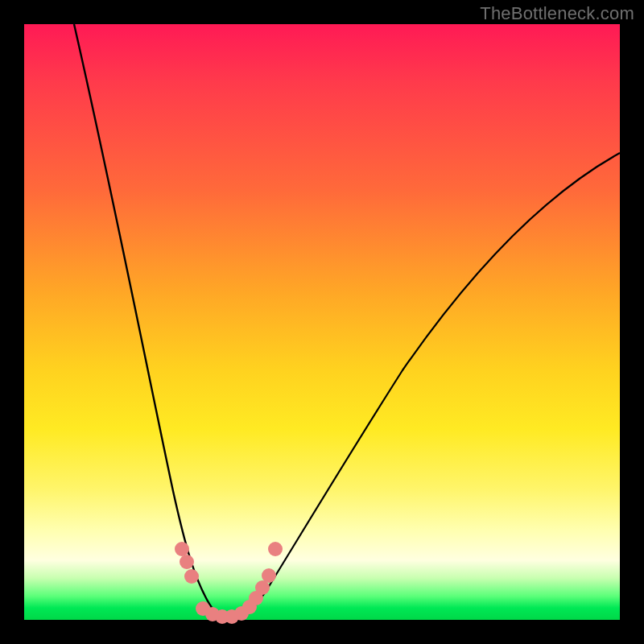  Describe the element at coordinates (229, 583) in the screenshot. I see `valley-markers` at that location.